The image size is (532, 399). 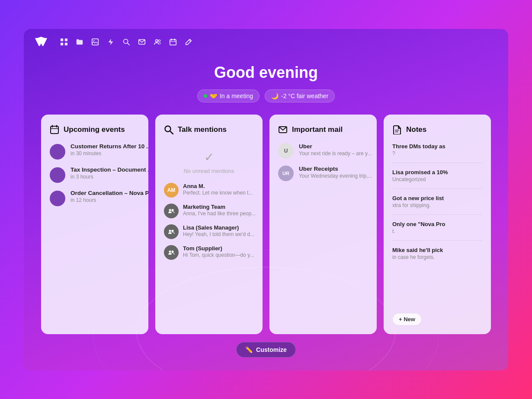 I want to click on mail-icon, so click(x=142, y=42).